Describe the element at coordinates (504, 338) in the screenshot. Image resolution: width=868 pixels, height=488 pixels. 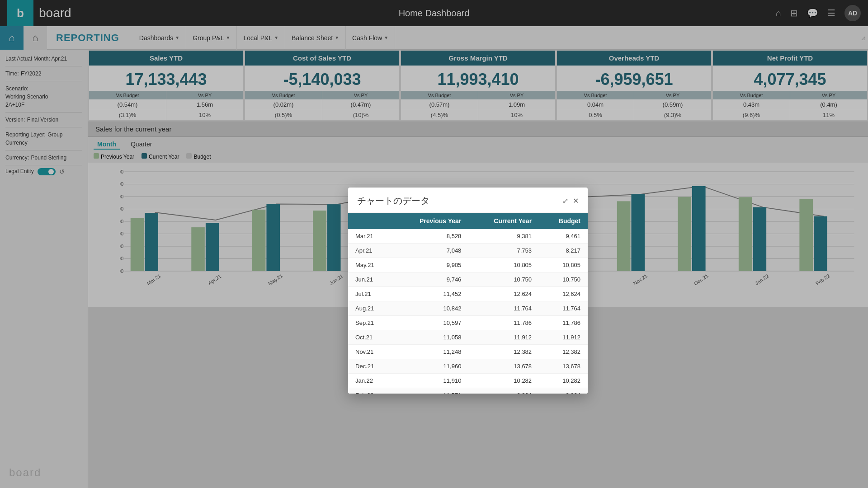
I see `modal-cell-7-2: 11,912` at that location.